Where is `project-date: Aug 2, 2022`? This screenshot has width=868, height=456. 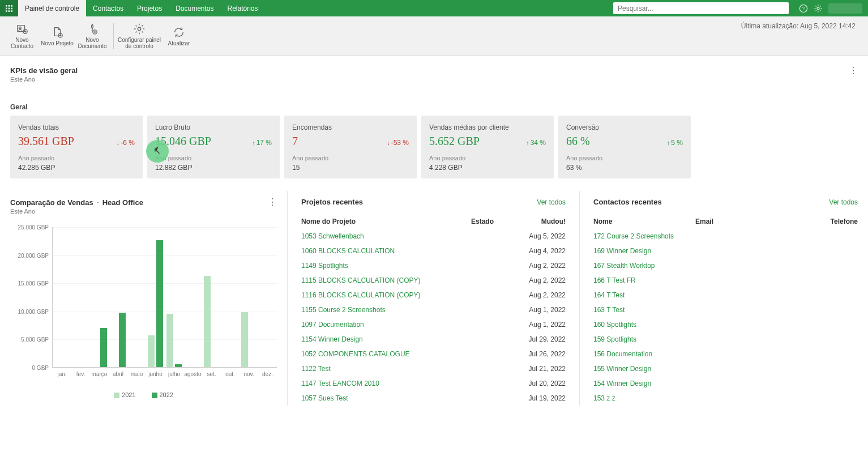 project-date: Aug 2, 2022 is located at coordinates (544, 280).